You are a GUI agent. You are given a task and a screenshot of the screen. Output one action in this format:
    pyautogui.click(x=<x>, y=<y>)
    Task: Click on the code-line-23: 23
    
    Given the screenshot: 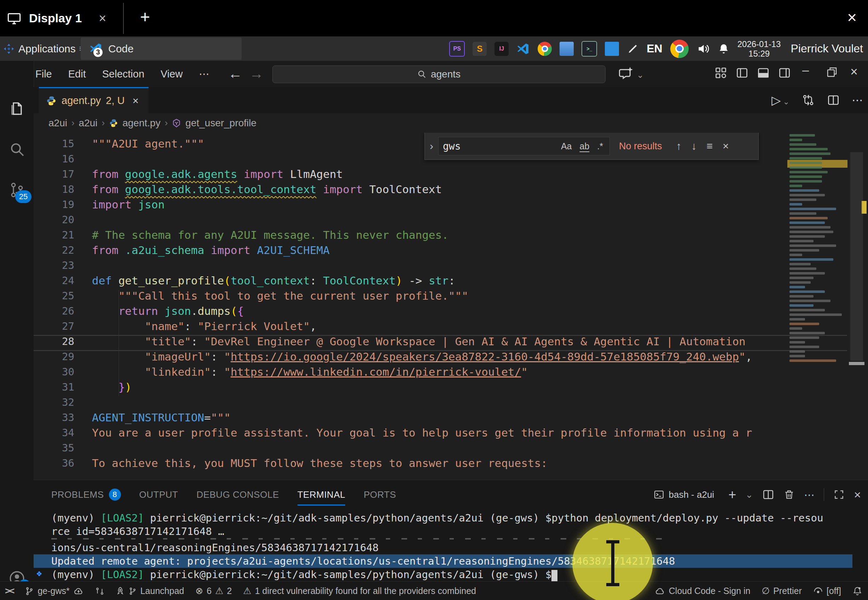 What is the action you would take?
    pyautogui.click(x=63, y=265)
    